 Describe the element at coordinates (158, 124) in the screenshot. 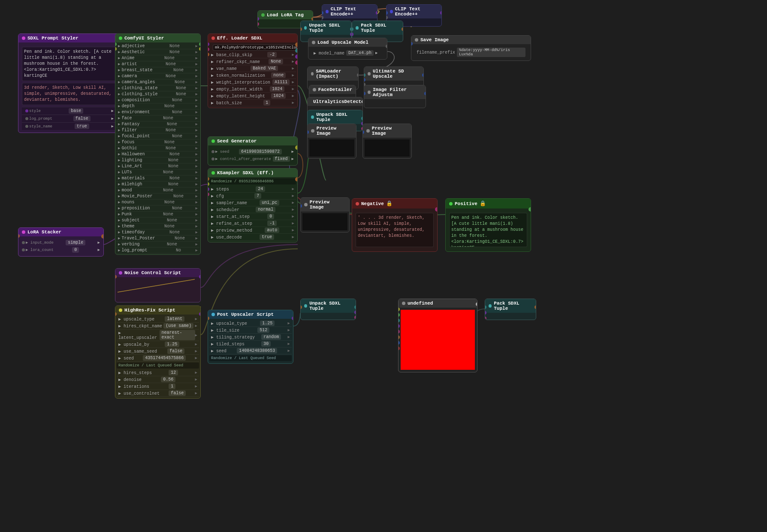

I see `styler-row-Fantasy: ▶ Fantasy None ▶` at that location.